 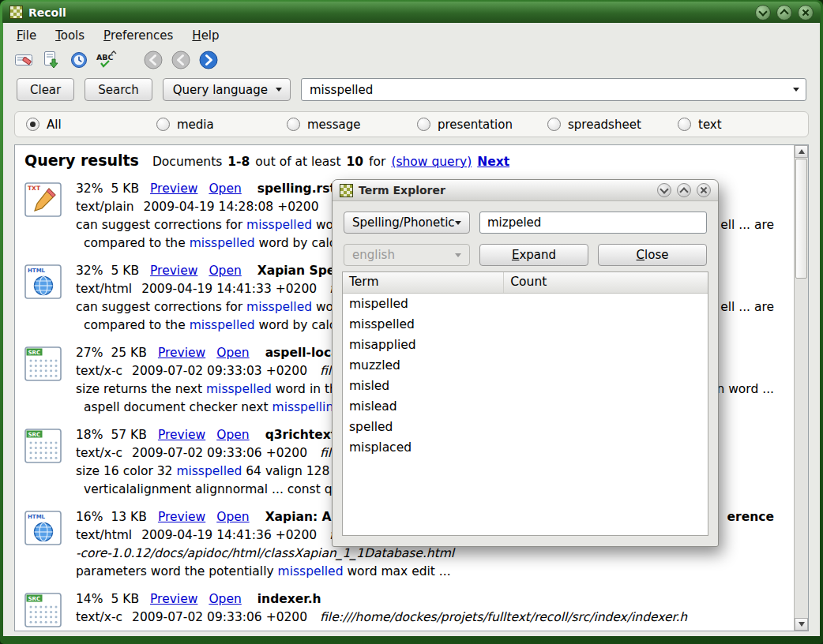 What do you see at coordinates (125, 600) in the screenshot?
I see `result-size: 5 KB` at bounding box center [125, 600].